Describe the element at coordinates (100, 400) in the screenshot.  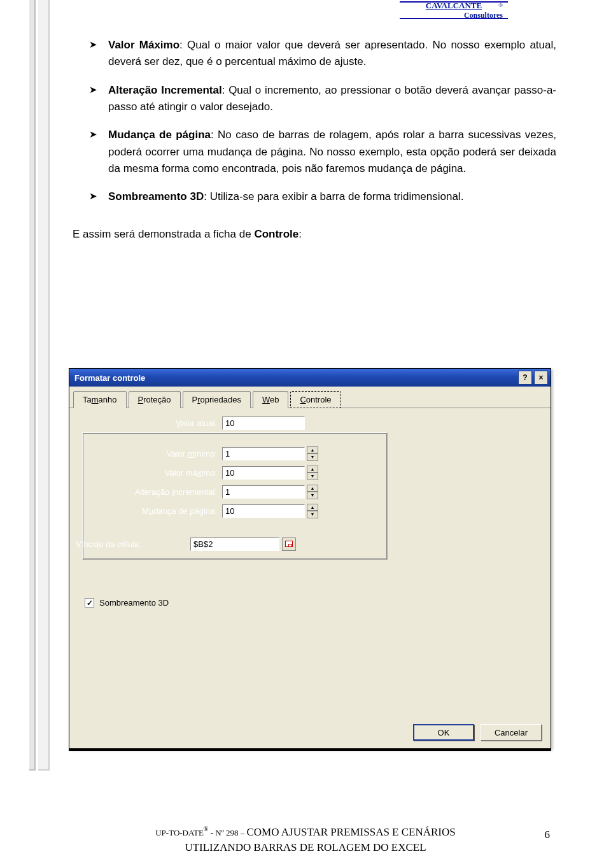
I see `tab-tamanho: Tamanho` at that location.